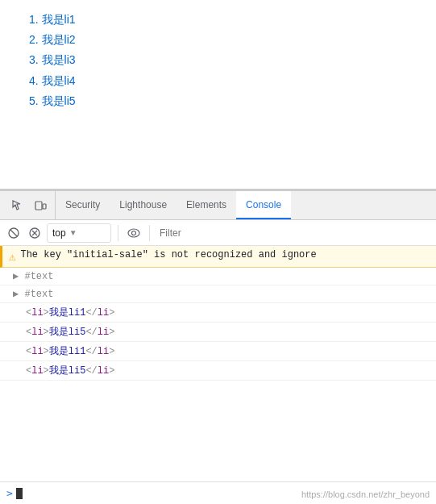  Describe the element at coordinates (168, 255) in the screenshot. I see `warning-text: The key "initial-sale" is not recognized…` at that location.